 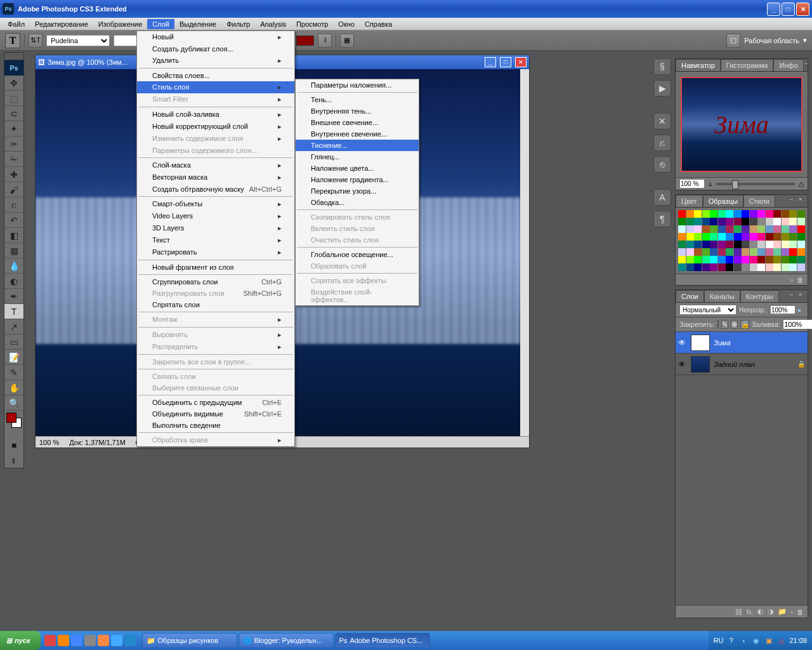 I want to click on tray-icon: ?, so click(x=731, y=640).